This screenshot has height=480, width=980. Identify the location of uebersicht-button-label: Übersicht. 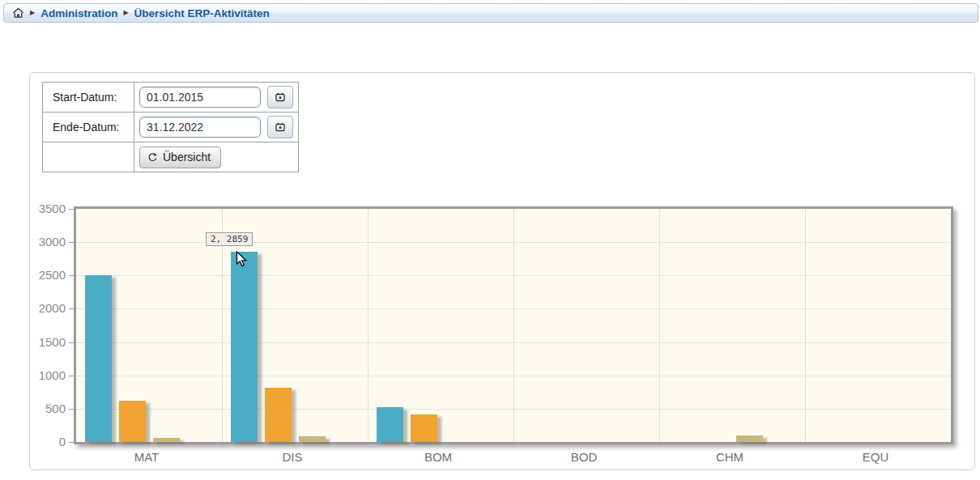
(186, 157).